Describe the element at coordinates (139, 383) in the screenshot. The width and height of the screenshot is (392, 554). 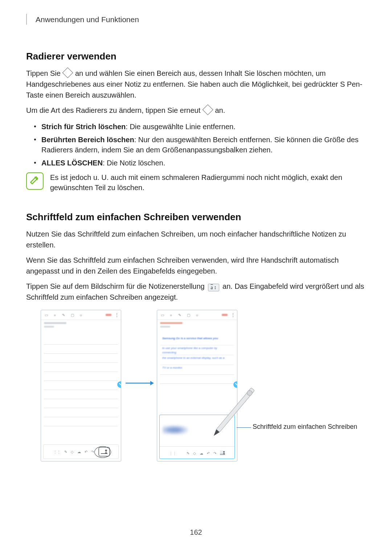
I see `arrow-icon` at that location.